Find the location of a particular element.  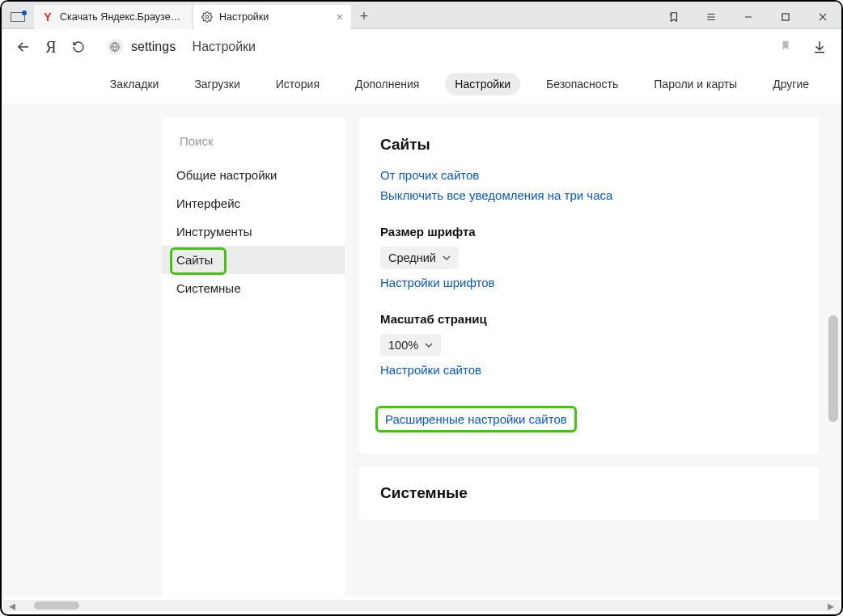

titlebar: Y Скачать Яндекс.Браузер д Настройки × + is located at coordinates (422, 15).